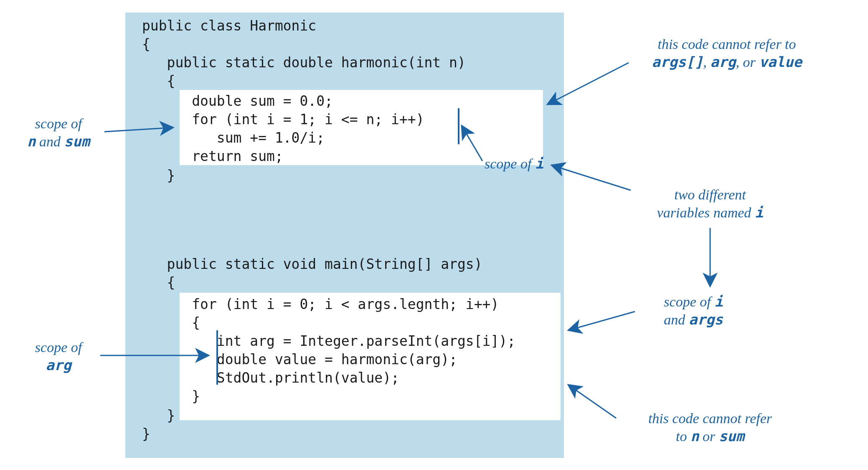 This screenshot has width=868, height=470. Describe the element at coordinates (727, 54) in the screenshot. I see `annotation-cannot-args: this code cannot refer to args[], arg, o…` at that location.